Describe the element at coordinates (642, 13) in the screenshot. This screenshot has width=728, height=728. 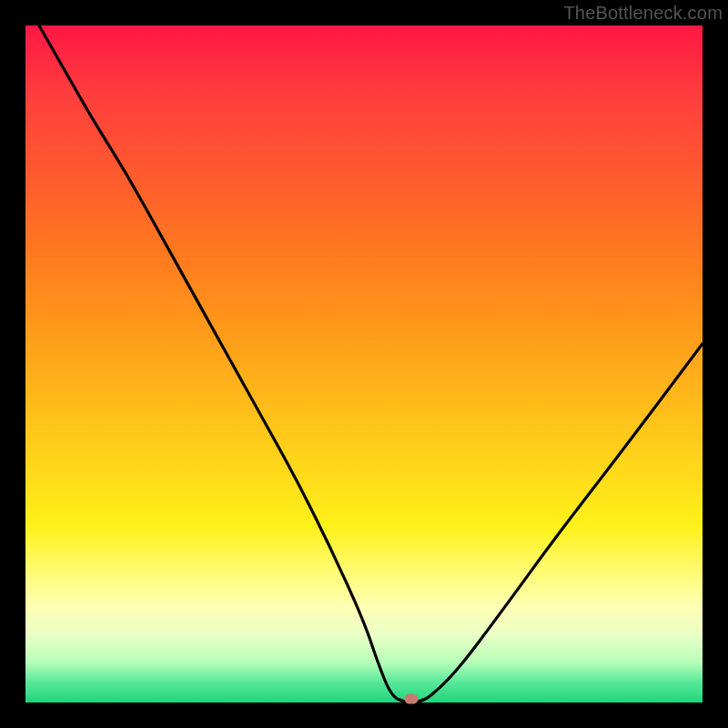
I see `watermark-text: TheBottleneck.com` at that location.